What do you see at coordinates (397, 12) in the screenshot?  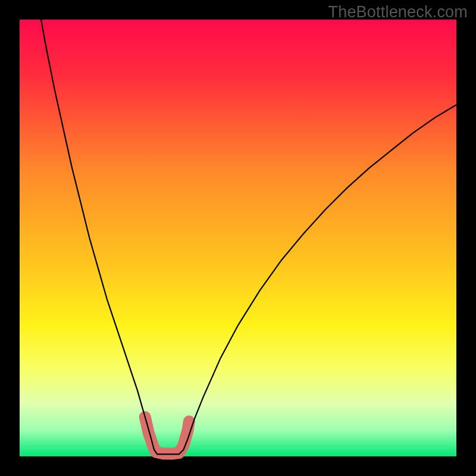 I see `watermark-label: TheBottleneck.com` at bounding box center [397, 12].